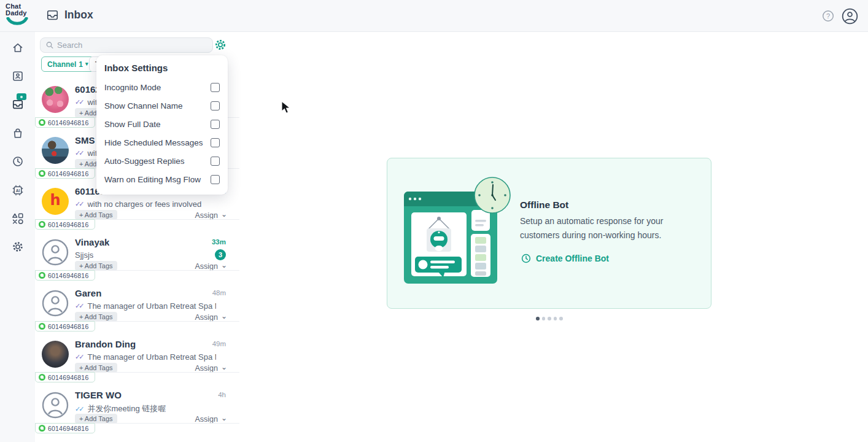  What do you see at coordinates (162, 161) in the screenshot?
I see `menu-item-auto-suggest-replies: Auto-Suggest Replies` at bounding box center [162, 161].